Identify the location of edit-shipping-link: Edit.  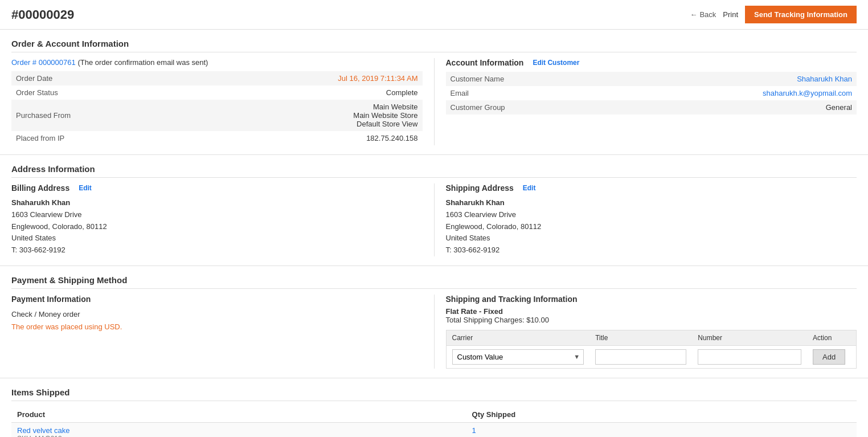
(530, 188).